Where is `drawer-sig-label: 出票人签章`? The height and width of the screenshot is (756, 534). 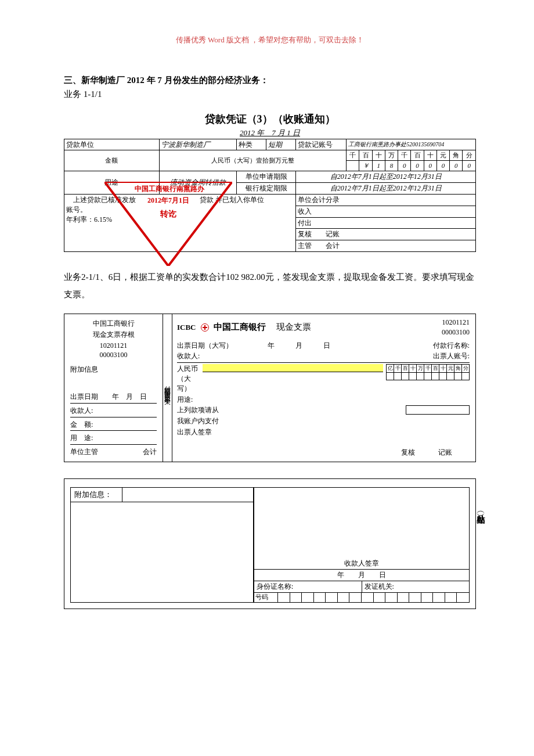 drawer-sig-label: 出票人签章 is located at coordinates (194, 432).